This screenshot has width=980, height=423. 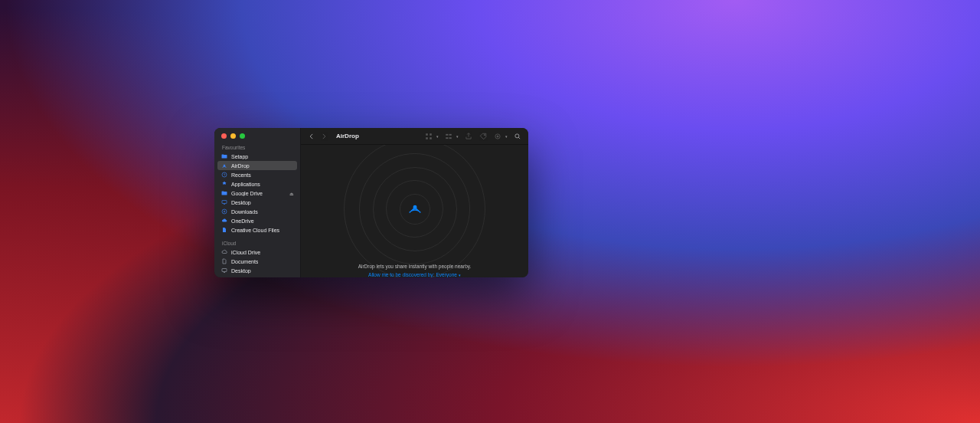 What do you see at coordinates (240, 156) in the screenshot?
I see `sidebar-item-label: Setapp` at bounding box center [240, 156].